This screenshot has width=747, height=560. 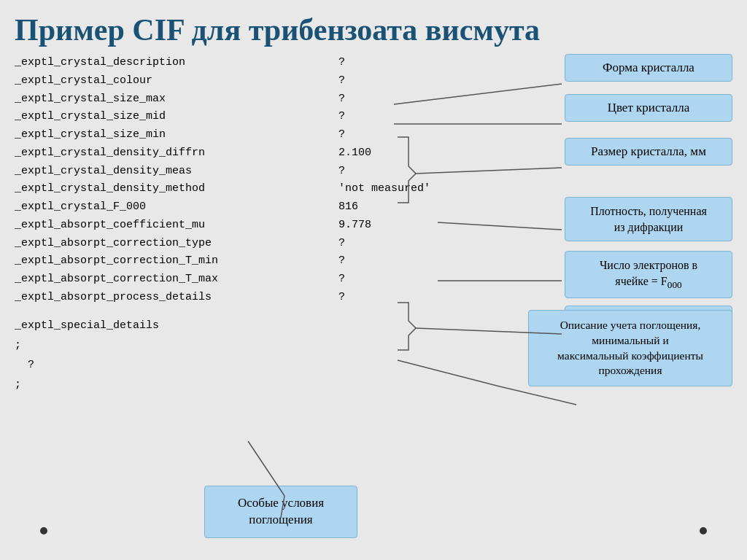 I want to click on code-line-13: _exptl_absorpt_correction_T_max, so click(x=168, y=280).